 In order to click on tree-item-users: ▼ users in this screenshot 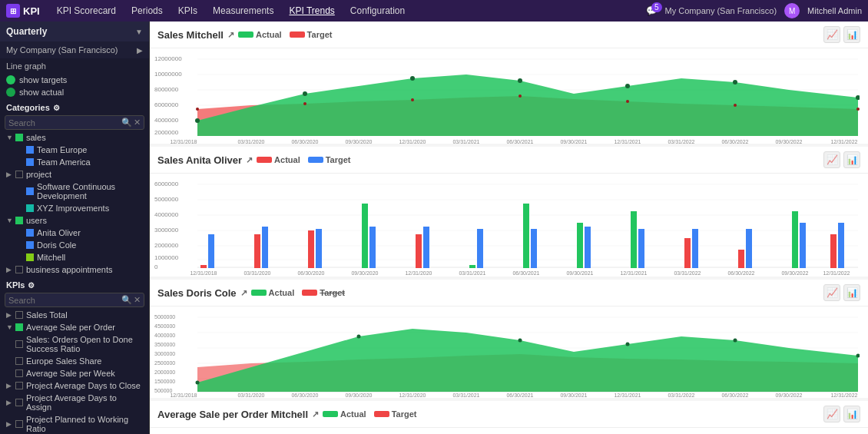, I will do `click(75, 220)`.